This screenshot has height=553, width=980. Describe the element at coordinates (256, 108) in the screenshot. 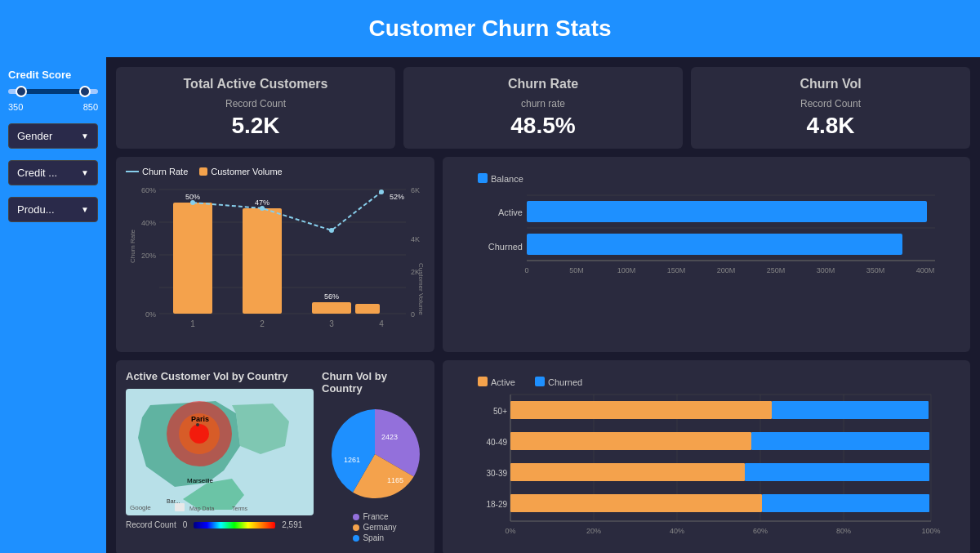

I see `kpi-total-active: Total Active Customers Record Count 5.2K` at that location.